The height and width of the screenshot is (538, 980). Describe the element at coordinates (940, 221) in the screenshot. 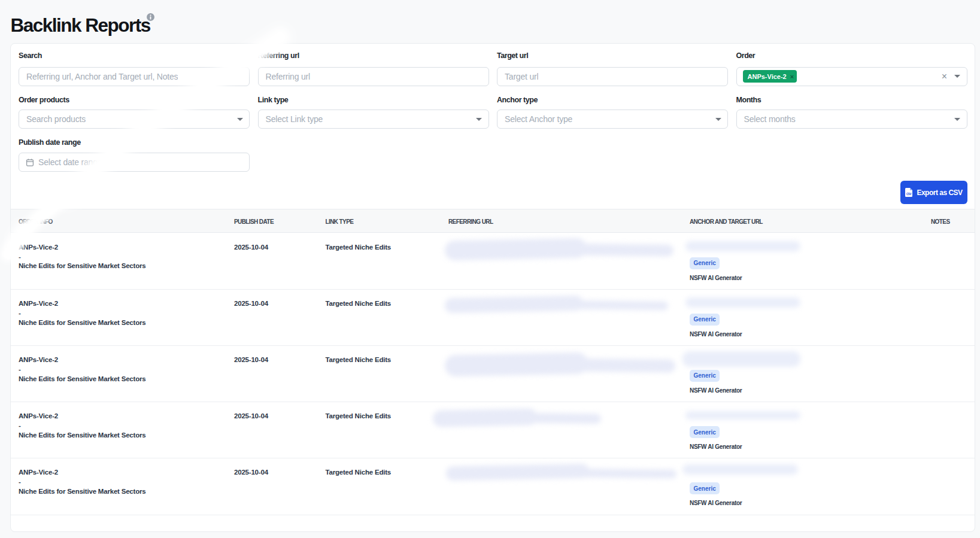

I see `column-header-notes: NOTES` at that location.